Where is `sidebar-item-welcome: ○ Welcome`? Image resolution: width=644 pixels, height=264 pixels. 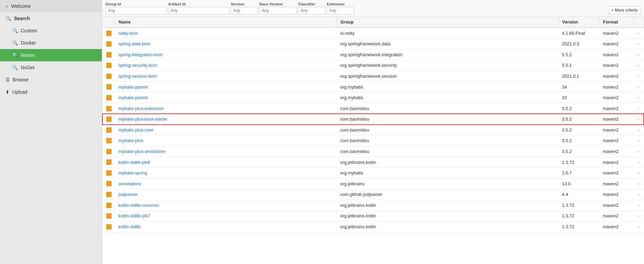 sidebar-item-welcome: ○ Welcome is located at coordinates (51, 6).